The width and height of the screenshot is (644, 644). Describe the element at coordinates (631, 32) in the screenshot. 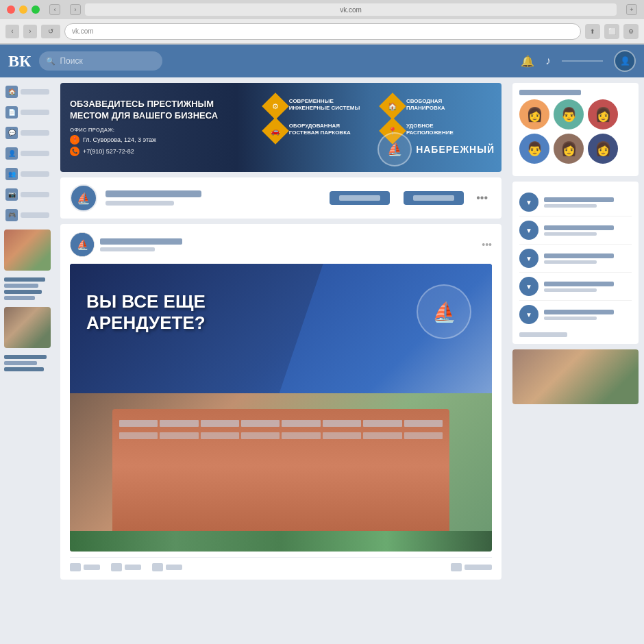

I see `settings-button: ⚙` at that location.